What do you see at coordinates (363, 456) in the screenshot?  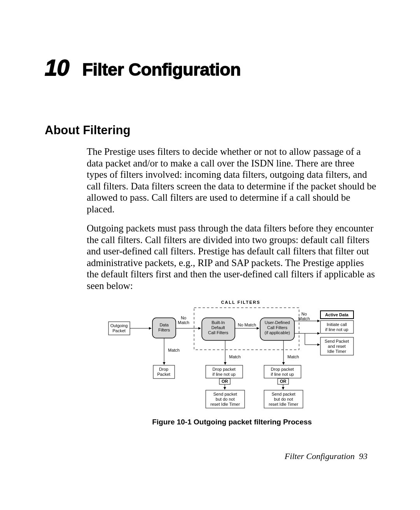 I see `footer-page: 93` at bounding box center [363, 456].